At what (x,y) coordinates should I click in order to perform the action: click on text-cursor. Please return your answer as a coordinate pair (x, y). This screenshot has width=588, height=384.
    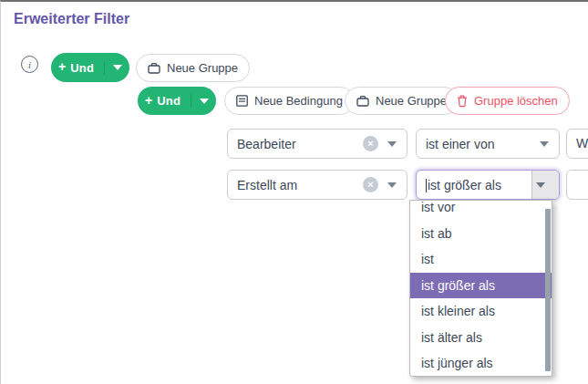
    Looking at the image, I should click on (427, 186).